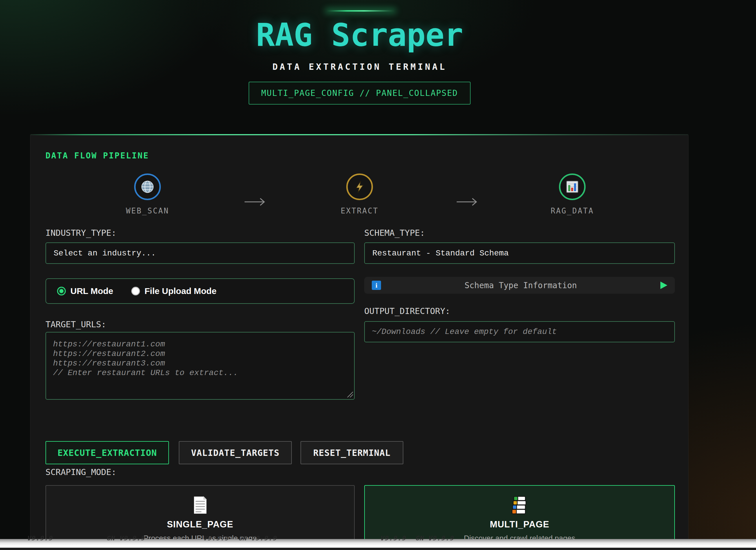 This screenshot has width=756, height=550. I want to click on footer-dark-bar, so click(378, 549).